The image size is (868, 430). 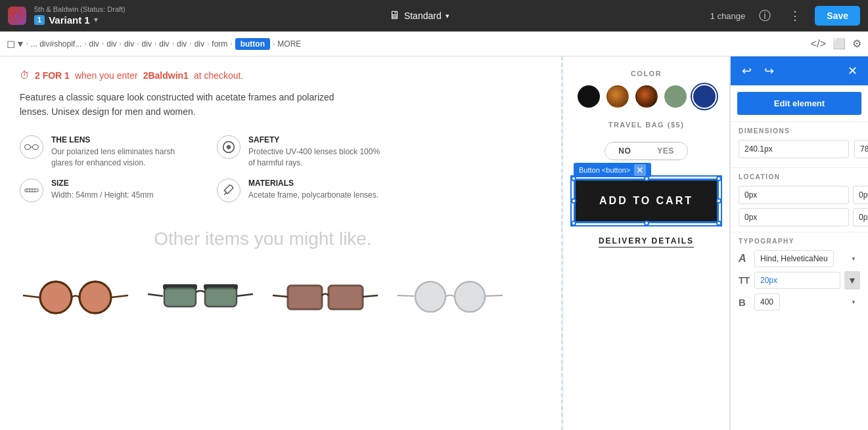 I want to click on breadcrumb-item-0: ... div#shopif..., so click(x=57, y=44).